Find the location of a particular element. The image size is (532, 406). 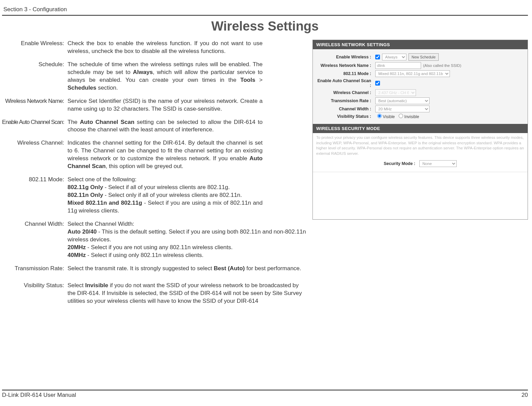

b: Invisible is located at coordinates (97, 285).